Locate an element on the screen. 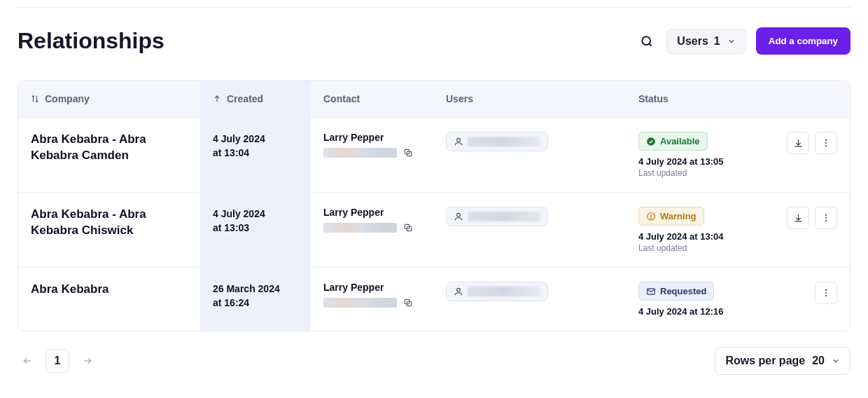  status-label: Requested is located at coordinates (683, 291).